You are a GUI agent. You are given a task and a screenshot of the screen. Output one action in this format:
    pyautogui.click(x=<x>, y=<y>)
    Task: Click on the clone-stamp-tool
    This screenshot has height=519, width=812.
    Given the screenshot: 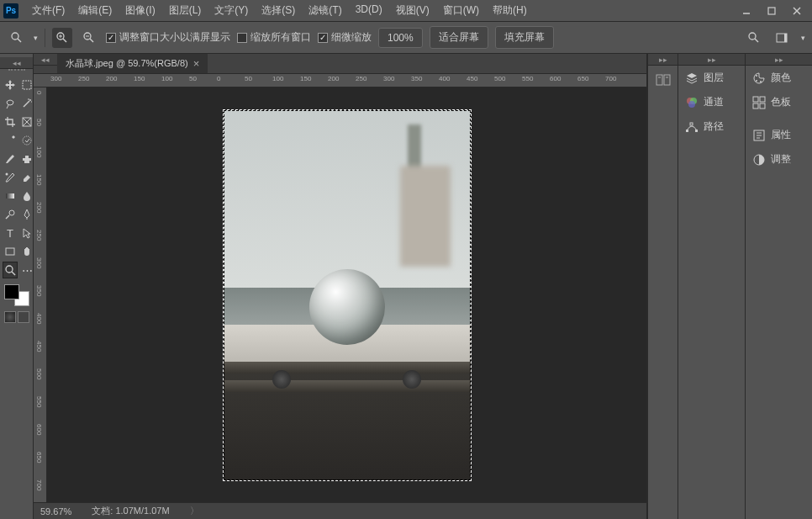 What is the action you would take?
    pyautogui.click(x=27, y=159)
    